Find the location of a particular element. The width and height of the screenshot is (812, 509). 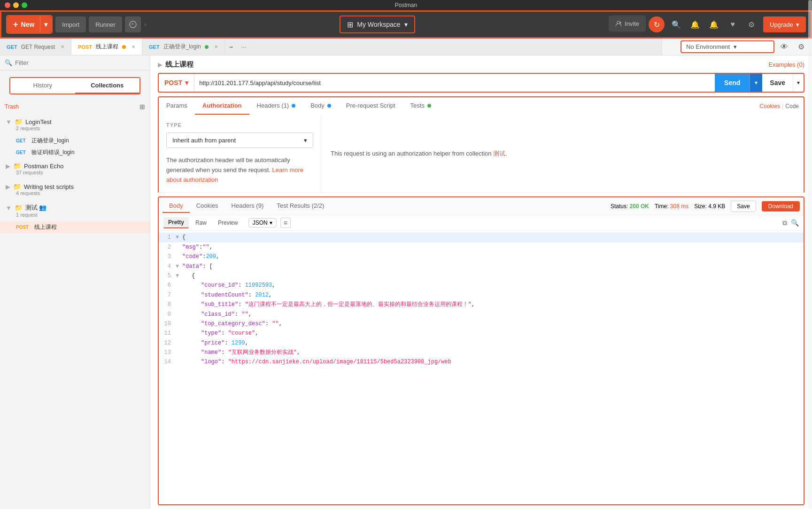

json-line-6: 6 "course_id": 11992593, is located at coordinates (481, 285).